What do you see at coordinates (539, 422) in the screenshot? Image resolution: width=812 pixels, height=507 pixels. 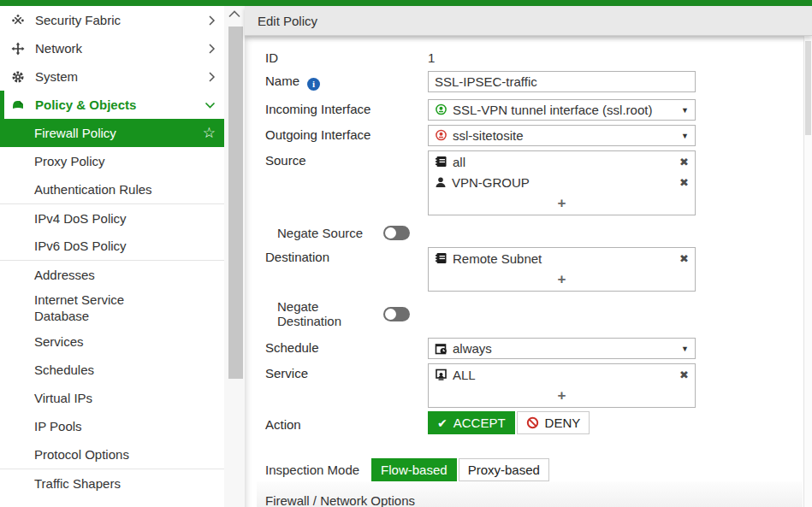 I see `form-row-action: Action ✔ ACCEPT DENY` at bounding box center [539, 422].